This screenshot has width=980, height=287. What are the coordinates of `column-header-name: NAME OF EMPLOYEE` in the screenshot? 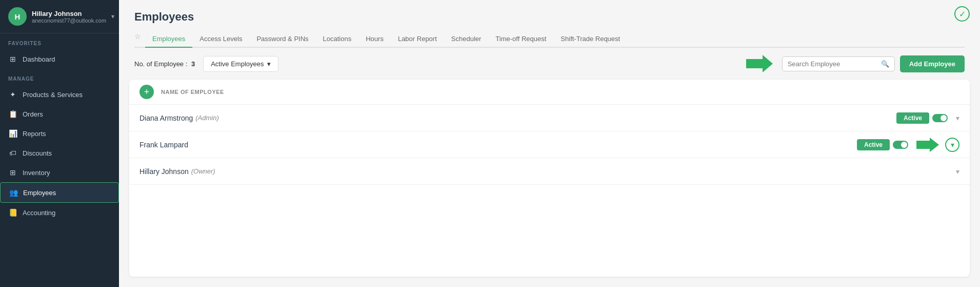 It's located at (193, 92).